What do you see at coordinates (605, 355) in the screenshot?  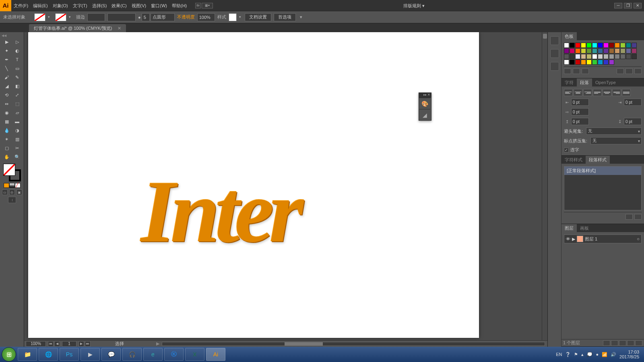 I see `tray-net-icon: 📶` at bounding box center [605, 355].